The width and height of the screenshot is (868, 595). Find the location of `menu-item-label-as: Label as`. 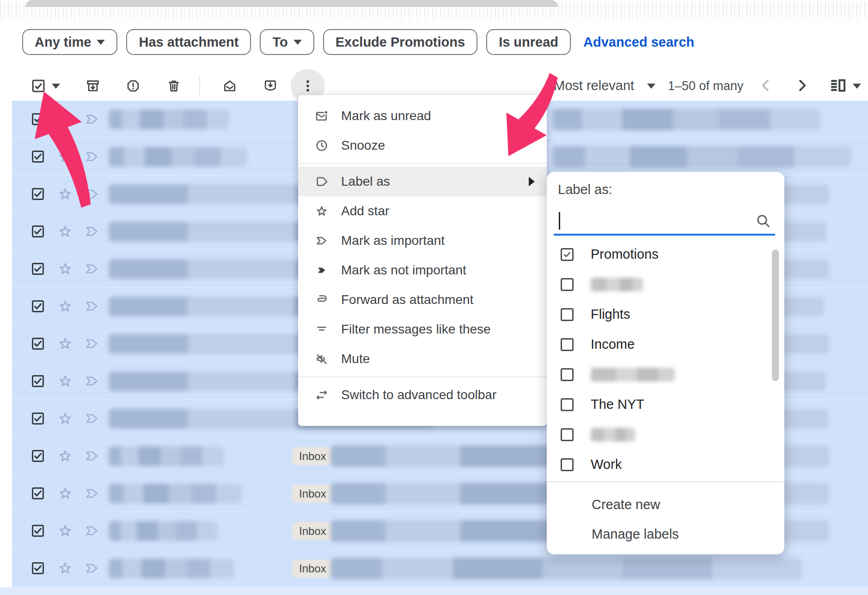

menu-item-label-as: Label as is located at coordinates (422, 182).